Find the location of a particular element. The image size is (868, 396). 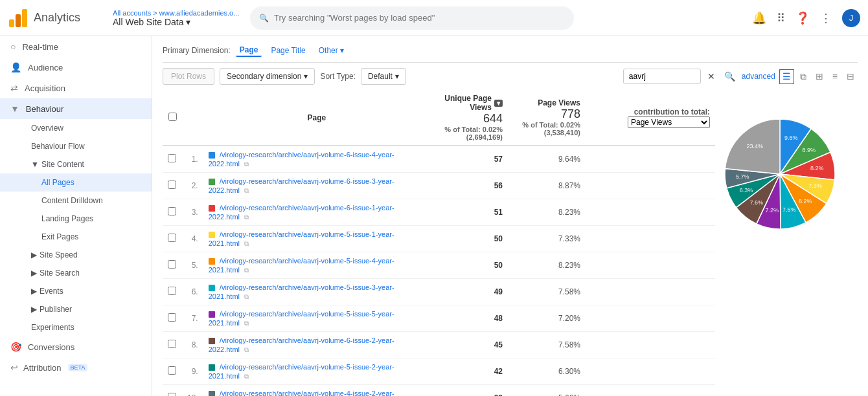

help-icon: ❓ is located at coordinates (803, 18).